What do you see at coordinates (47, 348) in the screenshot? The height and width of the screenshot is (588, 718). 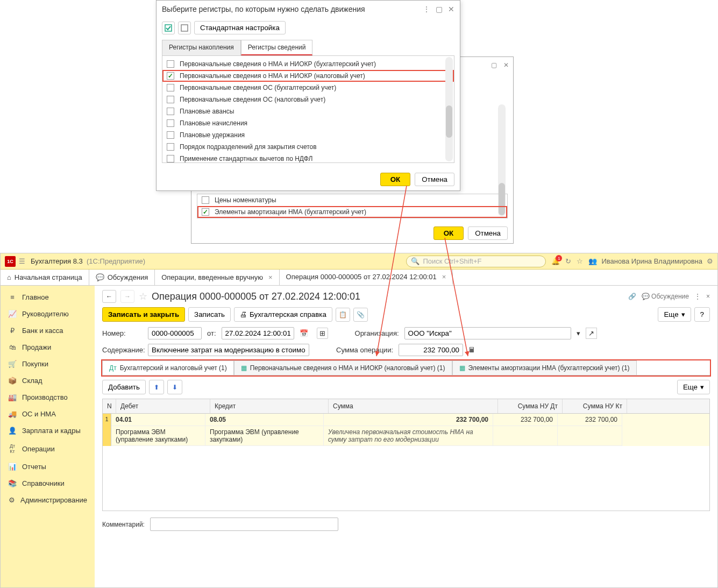 I see `sidebar-item-sales: 🛍Продажи` at bounding box center [47, 348].